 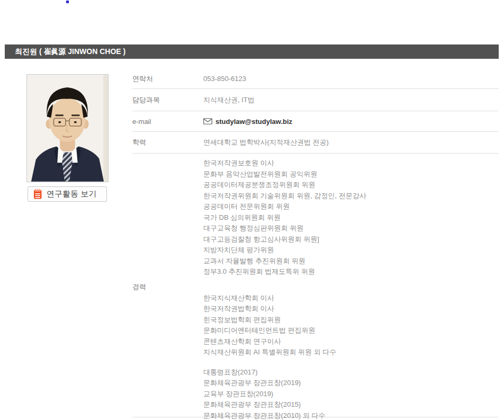 What do you see at coordinates (350, 309) in the screenshot?
I see `career-line: 한국저작권법학회 이사` at bounding box center [350, 309].